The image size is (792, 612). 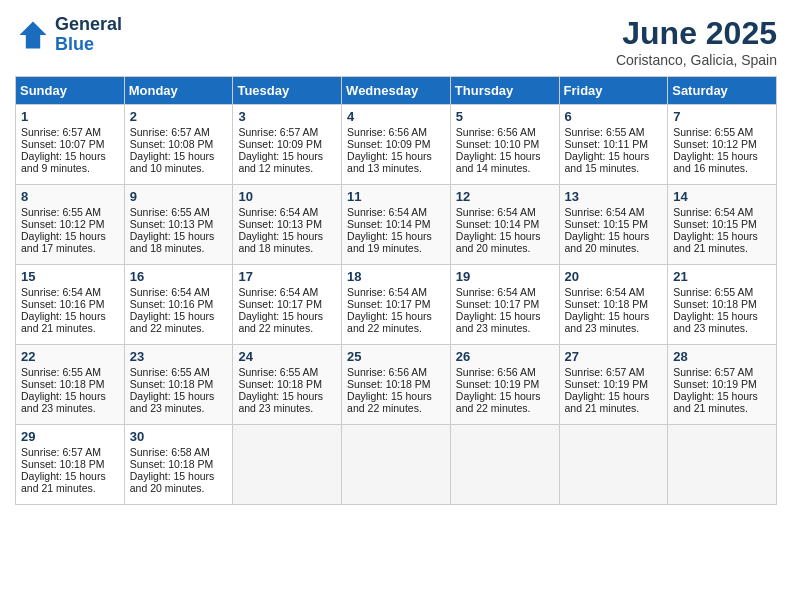 What do you see at coordinates (388, 224) in the screenshot?
I see `sunset-text: Sunset: 10:14 PM` at bounding box center [388, 224].